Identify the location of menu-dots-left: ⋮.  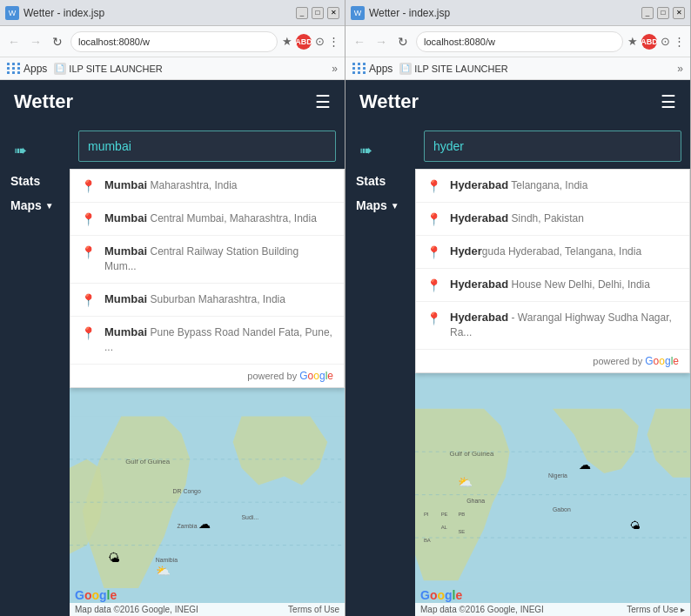
(334, 42).